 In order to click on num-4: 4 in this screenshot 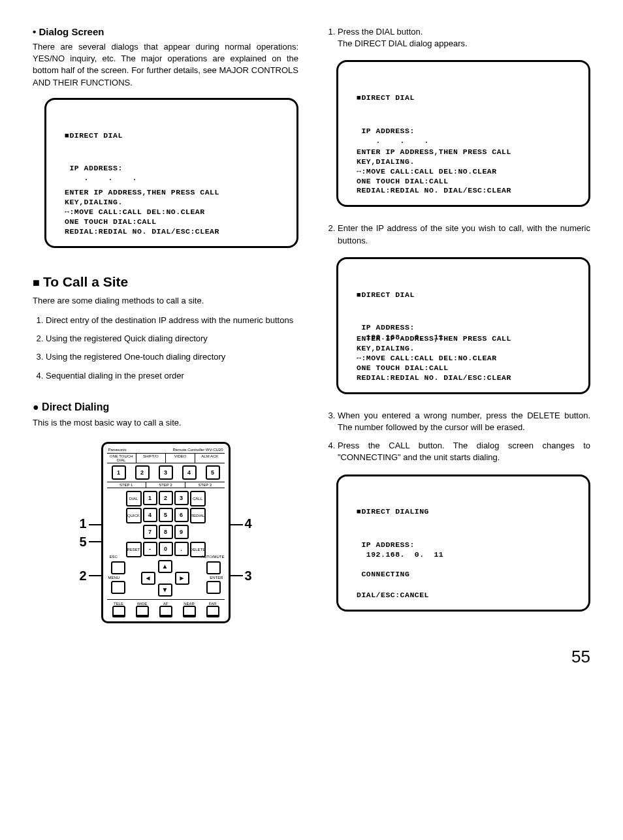, I will do `click(150, 515)`.